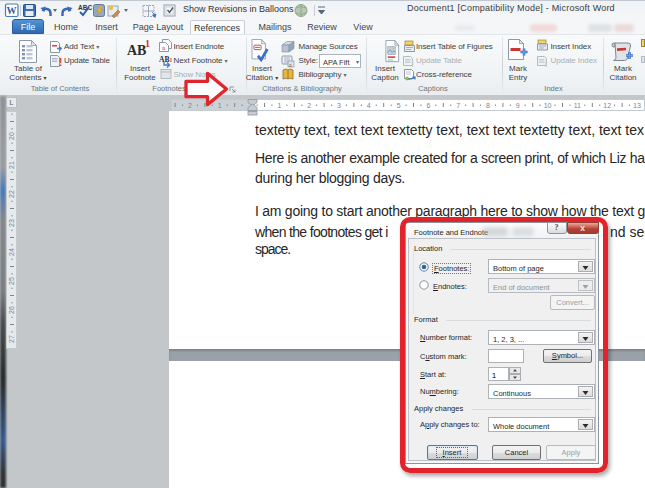 The width and height of the screenshot is (645, 488). What do you see at coordinates (369, 106) in the screenshot?
I see `svg-text: 4` at bounding box center [369, 106].